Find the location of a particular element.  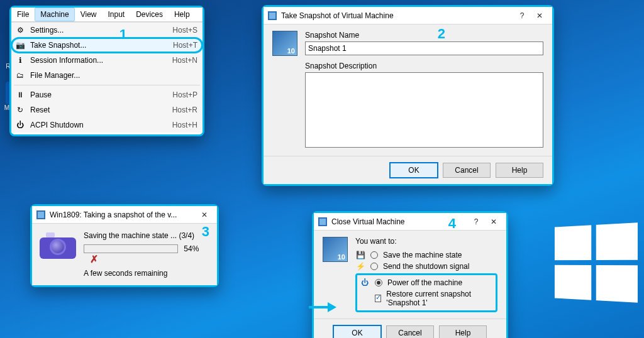

snapshot-name-label: Snapshot Name is located at coordinates (424, 35).